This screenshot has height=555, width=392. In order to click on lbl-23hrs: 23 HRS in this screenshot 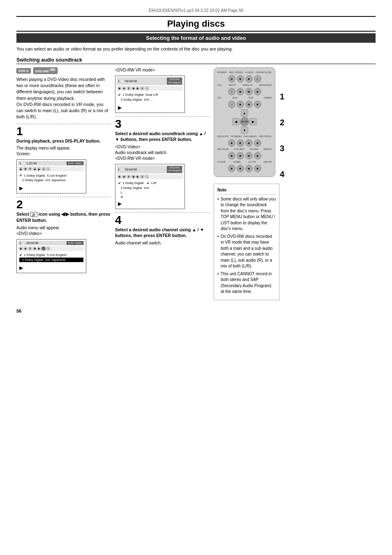, I will do `click(254, 149)`.